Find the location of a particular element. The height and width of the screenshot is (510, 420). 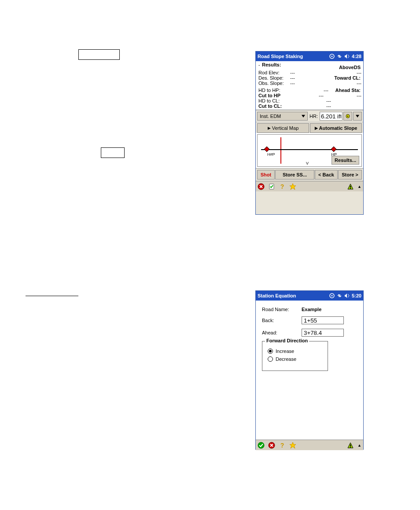

clock-time: 4:28 is located at coordinates (357, 56).